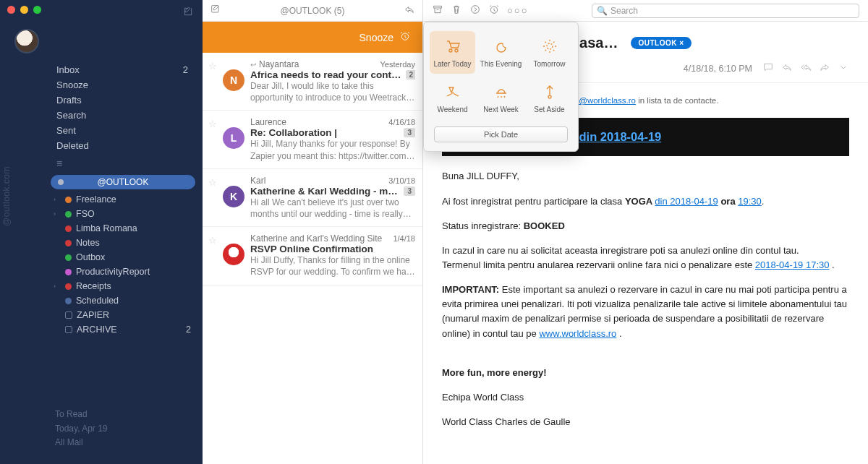 This screenshot has width=868, height=464. What do you see at coordinates (312, 82) in the screenshot?
I see `message-row: ☆ N ↩NayantaraYesterday Africa needs to …` at bounding box center [312, 82].